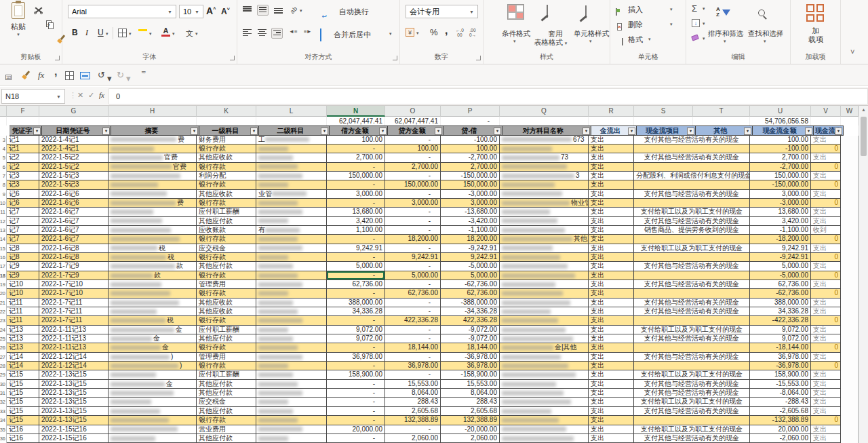 The height and width of the screenshot is (443, 868). What do you see at coordinates (692, 176) in the screenshot?
I see `cell: 分配股利、利润或偿付利息支付的现金` at bounding box center [692, 176].